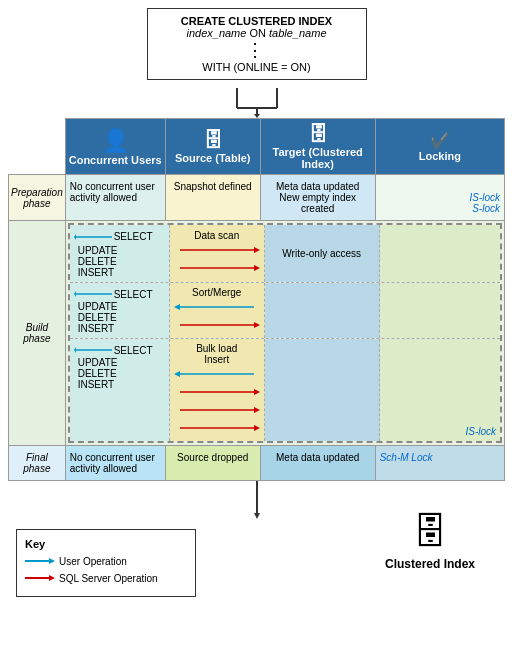 This screenshot has height=645, width=513. Describe the element at coordinates (106, 561) in the screenshot. I see `key-item-user: User Operation` at that location.